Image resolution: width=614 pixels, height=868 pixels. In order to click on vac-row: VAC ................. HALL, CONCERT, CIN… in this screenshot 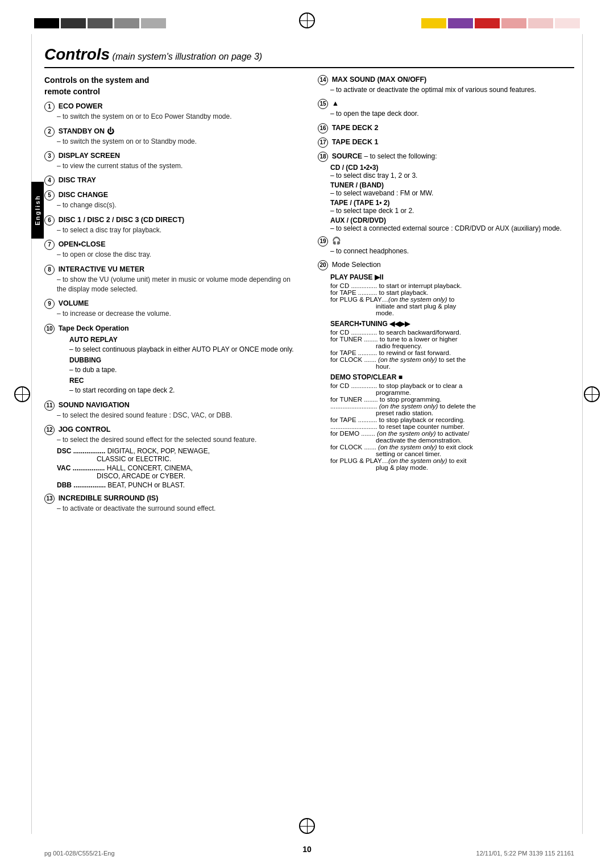, I will do `click(179, 472)`.